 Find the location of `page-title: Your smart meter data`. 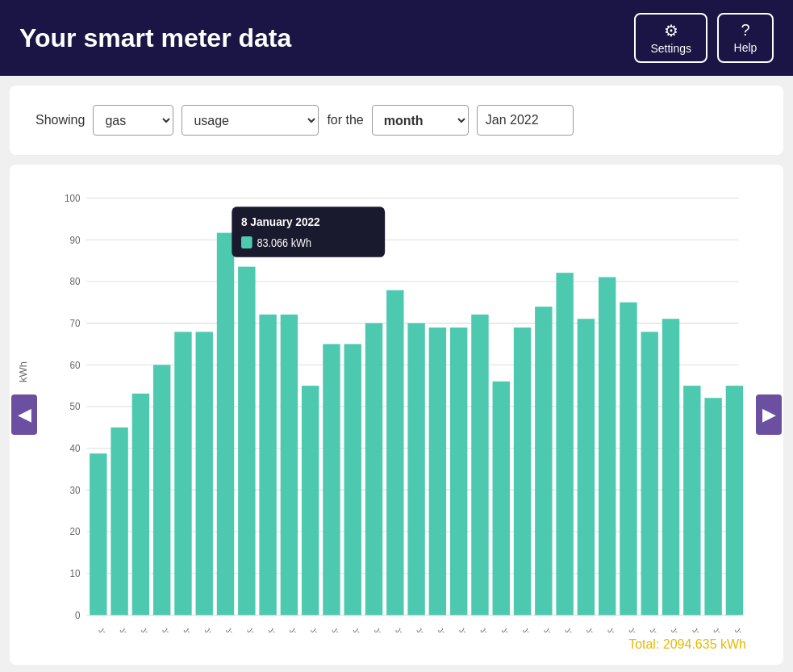

page-title: Your smart meter data is located at coordinates (155, 39).